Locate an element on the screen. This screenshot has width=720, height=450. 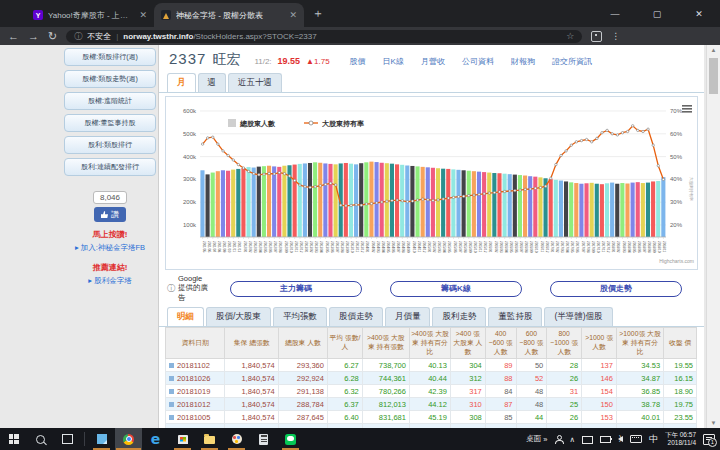
new-tab-button: ＋ is located at coordinates (318, 14).